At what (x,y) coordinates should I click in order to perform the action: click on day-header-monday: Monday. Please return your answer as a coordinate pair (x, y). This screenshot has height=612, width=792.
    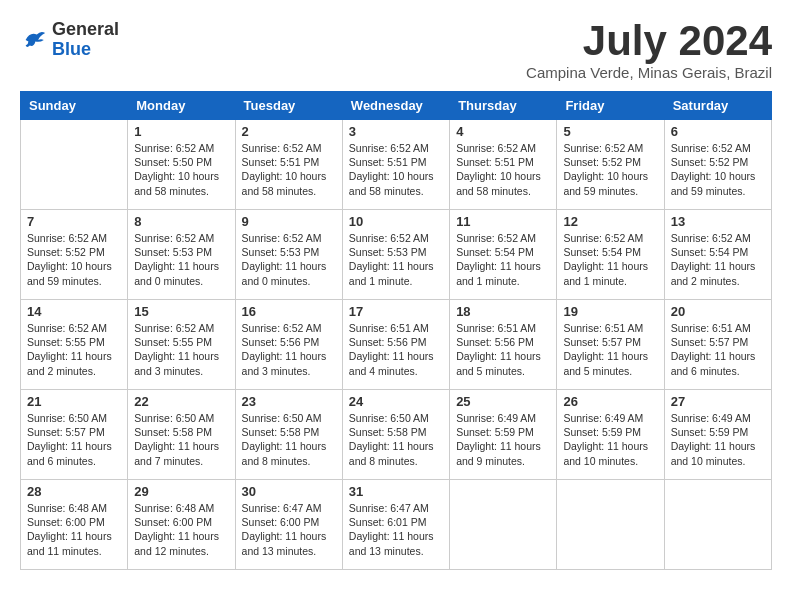
    Looking at the image, I should click on (182, 106).